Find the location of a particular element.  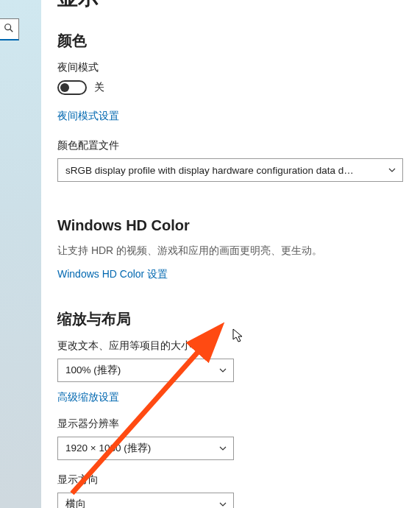

night-mode-toggle-state: 关 is located at coordinates (99, 88).